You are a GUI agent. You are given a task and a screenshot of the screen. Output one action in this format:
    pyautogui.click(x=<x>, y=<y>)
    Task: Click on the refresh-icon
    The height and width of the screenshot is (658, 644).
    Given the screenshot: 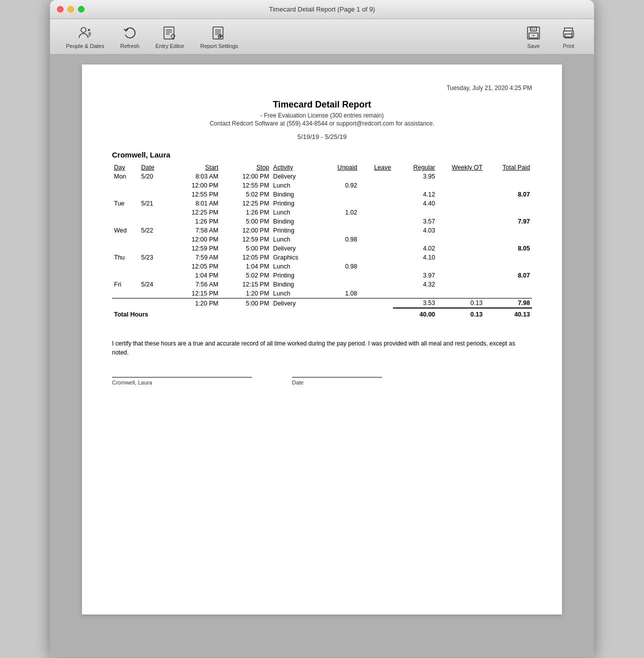 What is the action you would take?
    pyautogui.click(x=130, y=33)
    